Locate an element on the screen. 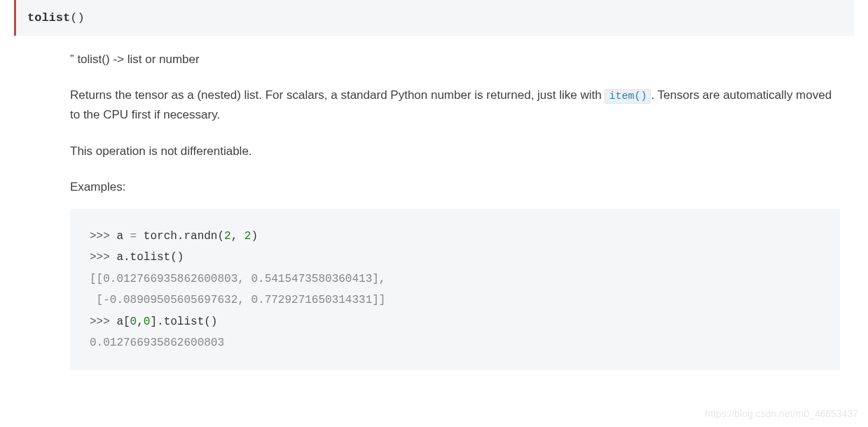 Image resolution: width=868 pixels, height=427 pixels. method-parens: () is located at coordinates (77, 18).